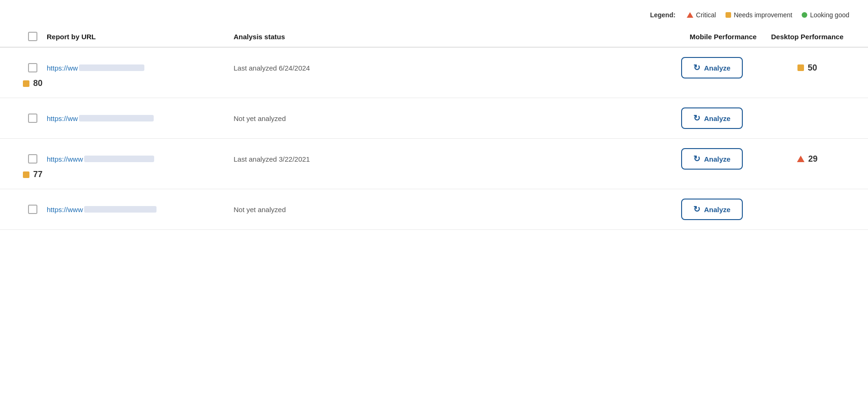 The image size is (868, 399). What do you see at coordinates (63, 119) in the screenshot?
I see `row2-url-text: https://ww` at bounding box center [63, 119].